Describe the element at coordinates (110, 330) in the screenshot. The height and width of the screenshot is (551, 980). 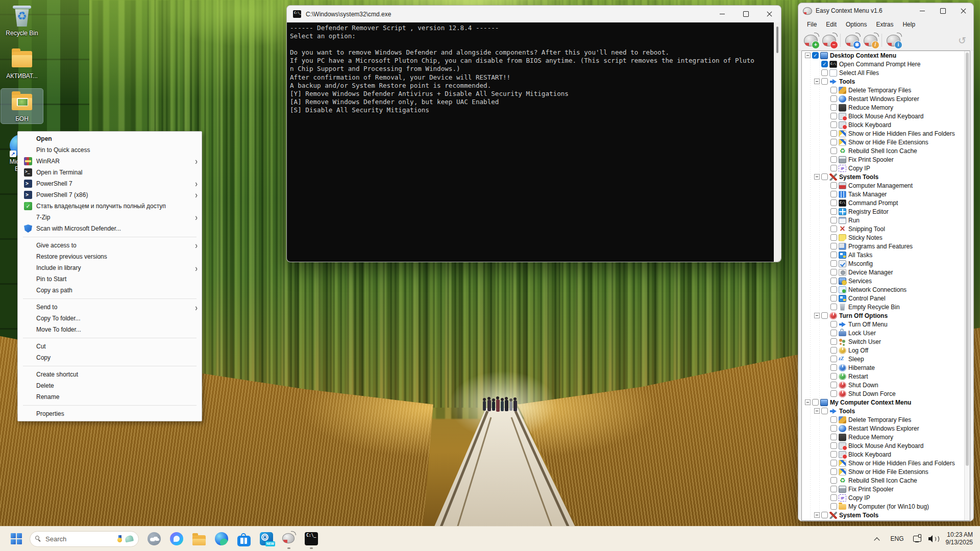
I see `menu-item-move-to-folder: Move To folder...` at that location.